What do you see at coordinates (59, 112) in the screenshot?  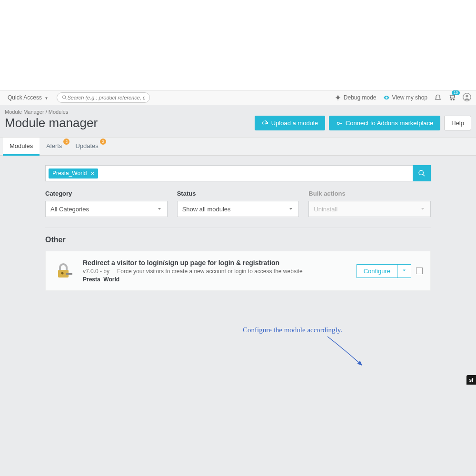 I see `breadcrumb-b: Modules` at bounding box center [59, 112].